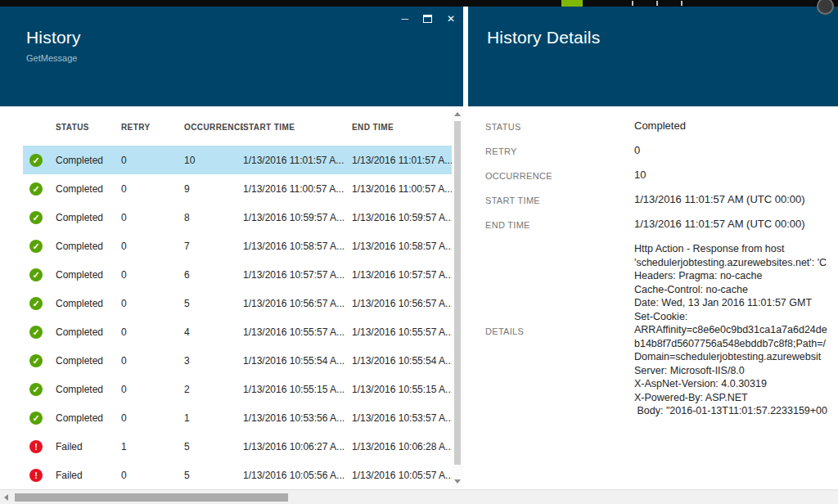  Describe the element at coordinates (737, 398) in the screenshot. I see `details-line: X-Powered-By: ASP.NET` at that location.